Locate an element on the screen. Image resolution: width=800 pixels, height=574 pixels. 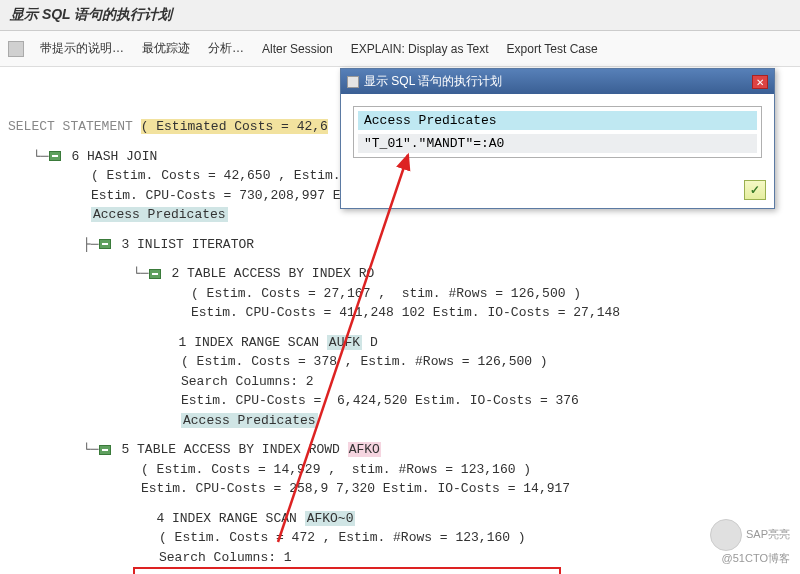
popup-header-row: Access Predicates is located at coordinates (558, 120).